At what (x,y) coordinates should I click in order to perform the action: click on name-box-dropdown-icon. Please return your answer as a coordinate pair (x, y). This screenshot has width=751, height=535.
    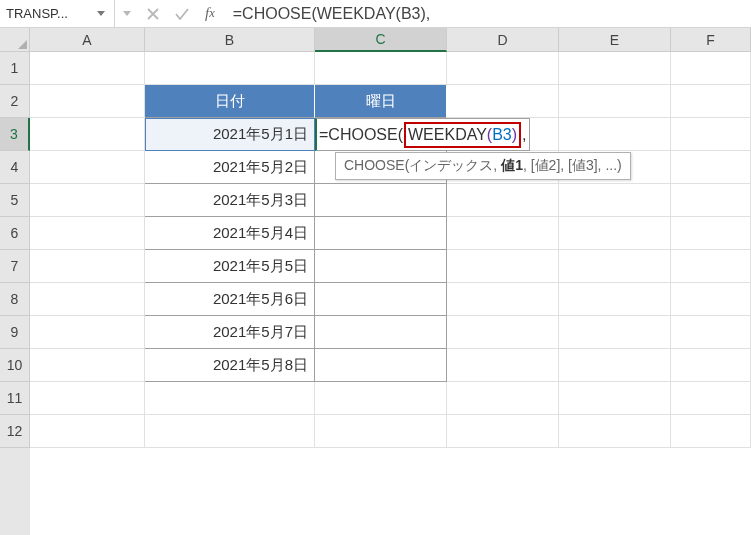
    Looking at the image, I should click on (101, 14).